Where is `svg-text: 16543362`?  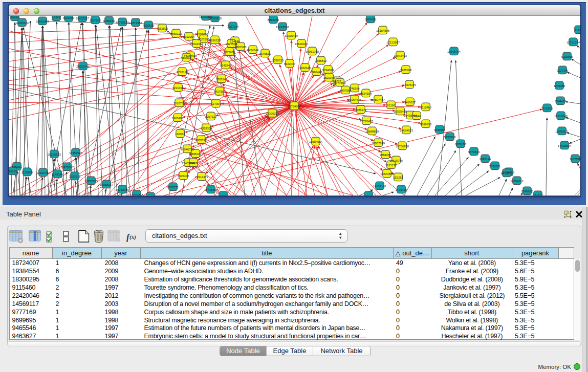 svg-text: 16543362 is located at coordinates (197, 44).